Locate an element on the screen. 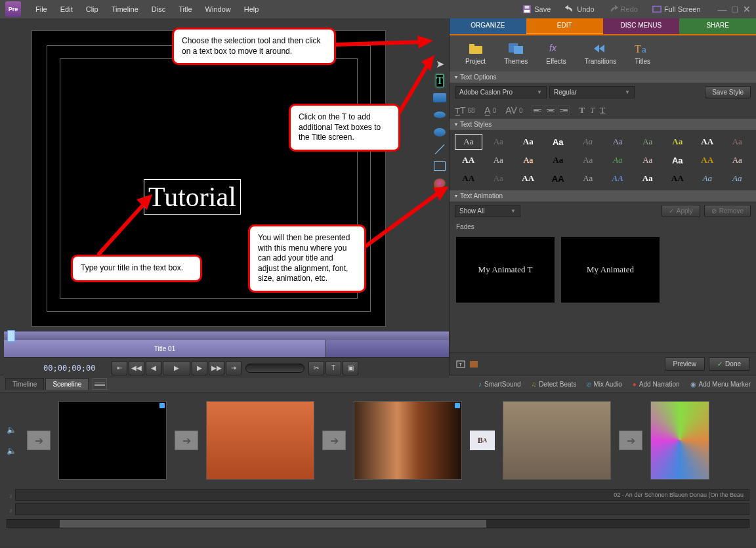 This screenshot has height=548, width=756. play-button: ▶ is located at coordinates (177, 368).